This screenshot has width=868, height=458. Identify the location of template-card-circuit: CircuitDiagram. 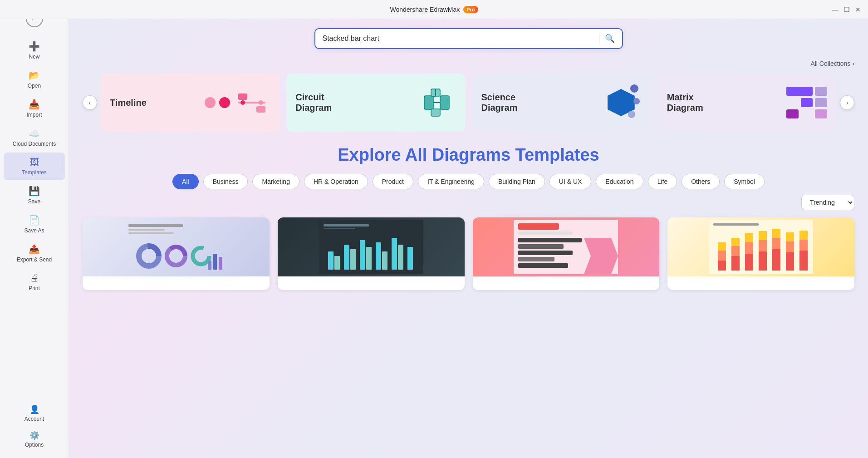
(376, 103).